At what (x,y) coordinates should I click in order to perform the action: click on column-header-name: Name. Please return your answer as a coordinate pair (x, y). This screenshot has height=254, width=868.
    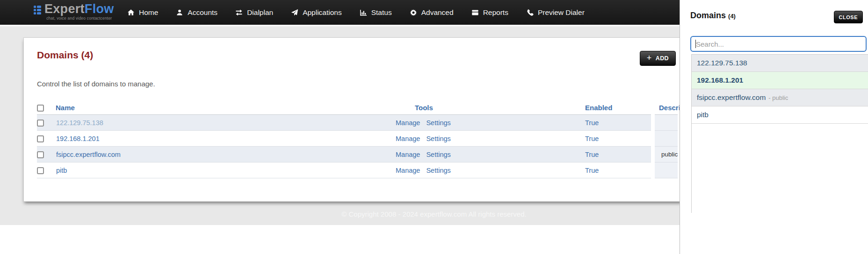
    Looking at the image, I should click on (222, 107).